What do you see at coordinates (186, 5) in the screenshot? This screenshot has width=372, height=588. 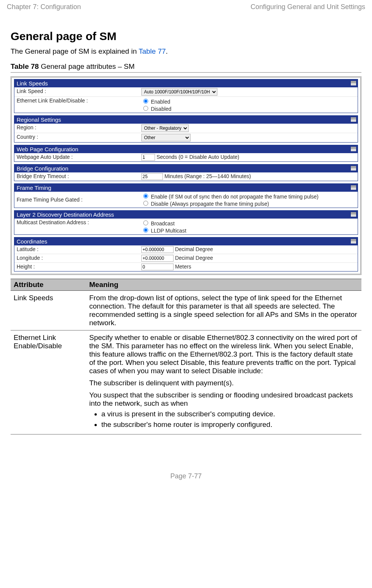 I see `page-header: Chapter 7: Configuration Configuring Gen…` at bounding box center [186, 5].